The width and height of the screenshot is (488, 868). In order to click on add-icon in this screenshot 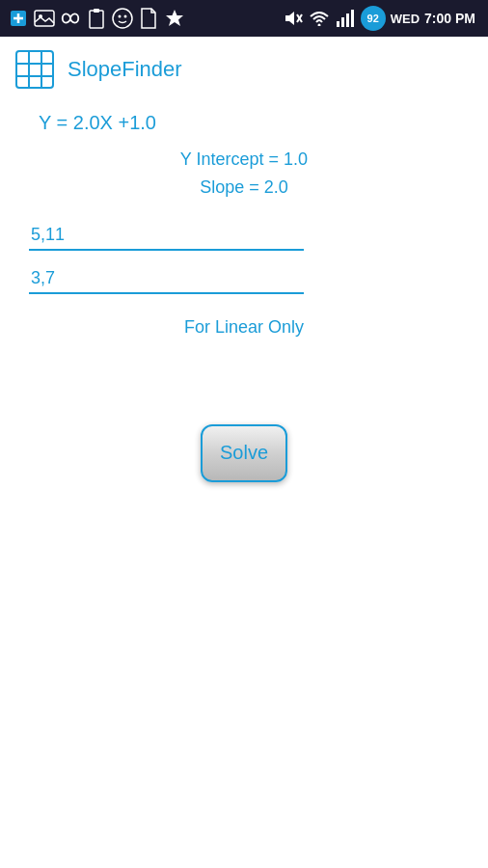, I will do `click(18, 18)`.